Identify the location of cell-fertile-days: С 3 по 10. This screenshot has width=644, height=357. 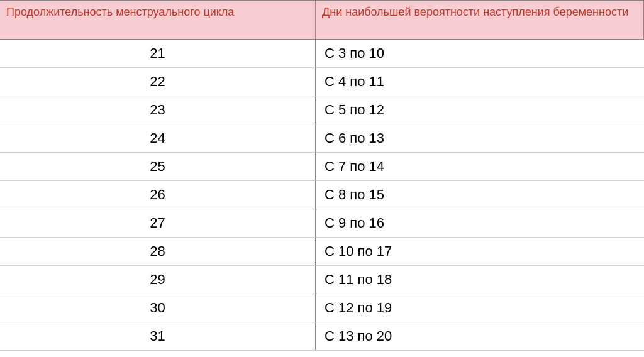
(480, 54).